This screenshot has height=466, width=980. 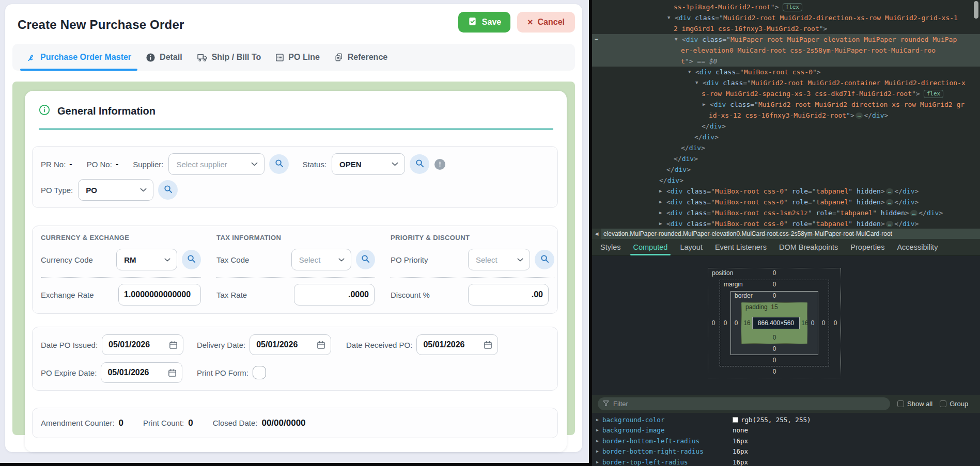 I want to click on filter-input: Filter, so click(x=744, y=404).